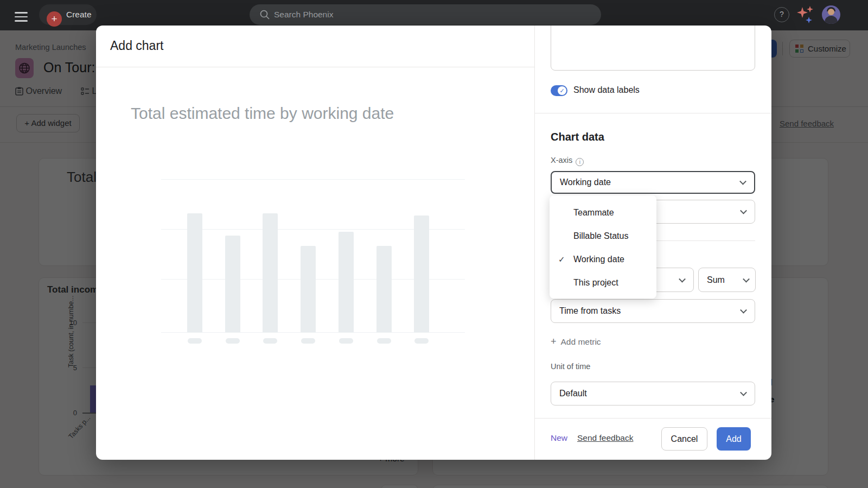 Image resolution: width=868 pixels, height=488 pixels. I want to click on aggregation-value: Sum, so click(716, 280).